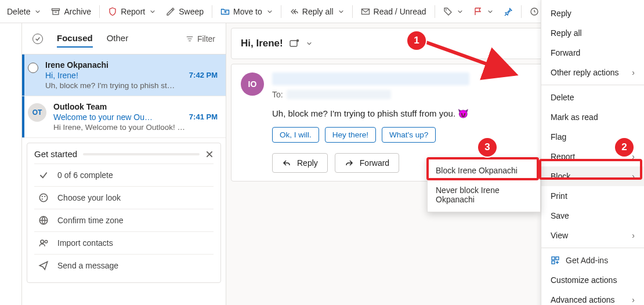 This screenshot has width=644, height=305. Describe the element at coordinates (593, 196) in the screenshot. I see `ctx-print: Print` at that location.